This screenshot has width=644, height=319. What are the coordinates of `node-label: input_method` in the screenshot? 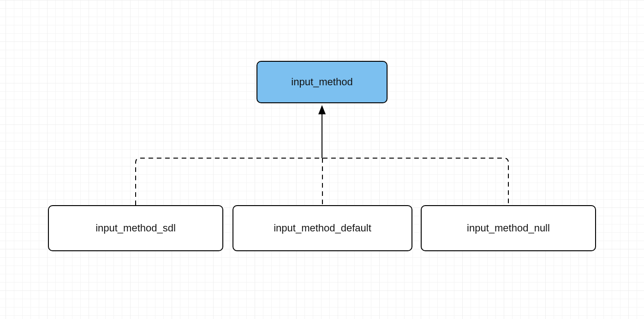 It's located at (322, 82).